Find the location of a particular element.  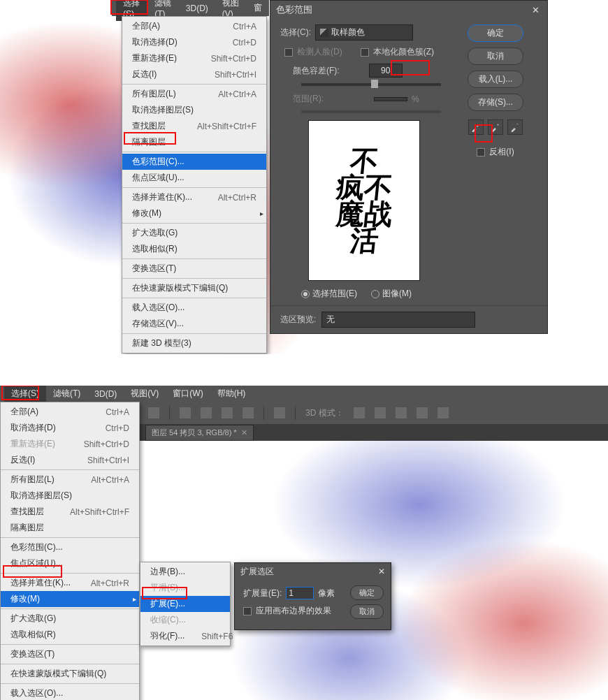

3d-walk-icon is located at coordinates (422, 413).